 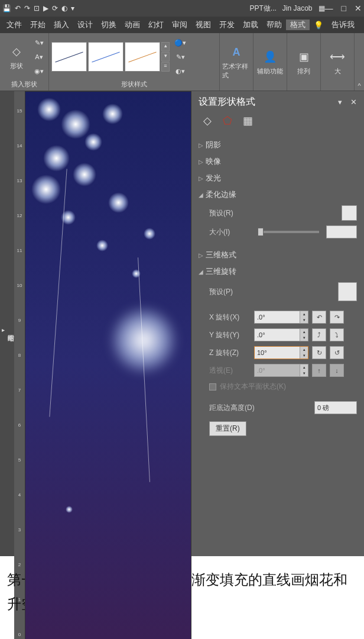 What do you see at coordinates (165, 57) in the screenshot?
I see `gallery-down-icon: ▾` at bounding box center [165, 57].